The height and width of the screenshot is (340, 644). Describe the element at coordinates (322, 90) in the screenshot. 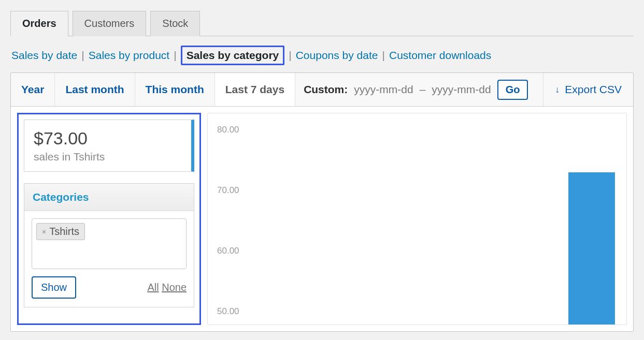

I see `date-range-row: Year Last month This month Last 7 days C…` at that location.